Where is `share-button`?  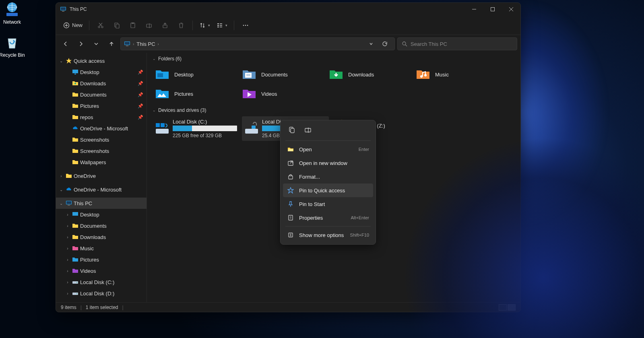
share-button is located at coordinates (165, 25).